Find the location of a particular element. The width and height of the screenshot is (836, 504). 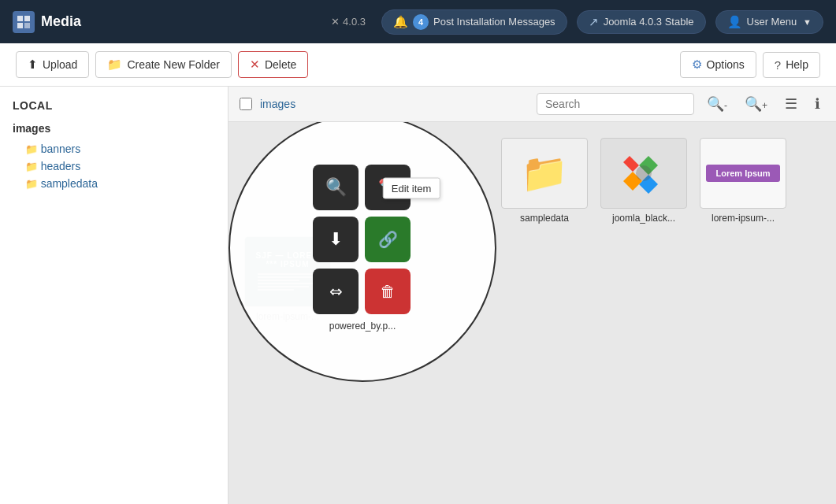

sidebar-root-label: images is located at coordinates (32, 128).